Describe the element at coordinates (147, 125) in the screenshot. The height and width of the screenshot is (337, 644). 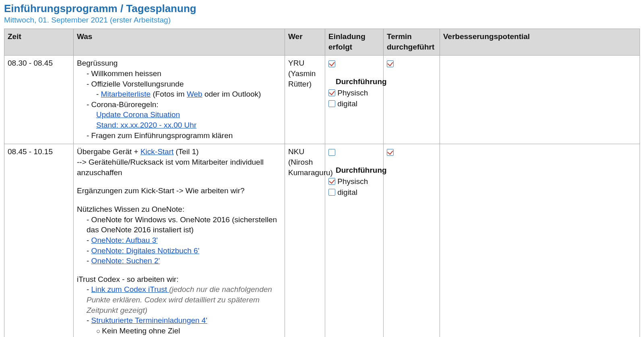
I see `corona-stand-link: Stand: xx.xx.2020 - xx.00 Uhr` at that location.